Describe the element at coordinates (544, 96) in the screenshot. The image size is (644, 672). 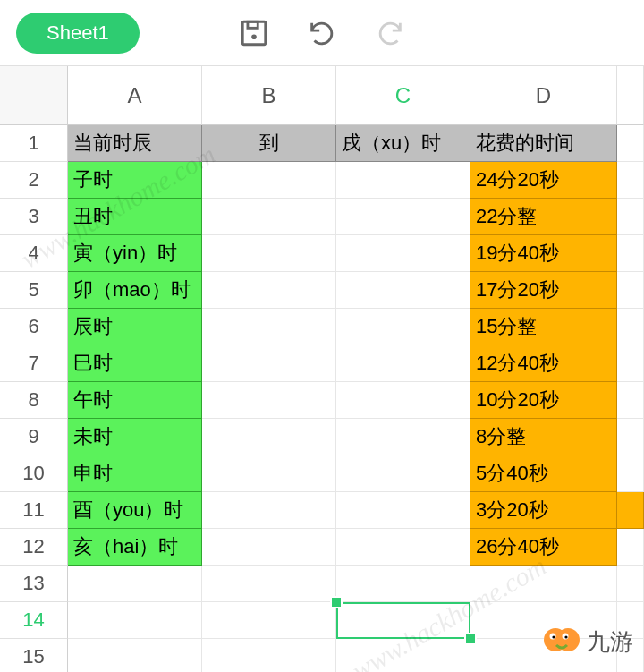
I see `col-header-D: D` at that location.